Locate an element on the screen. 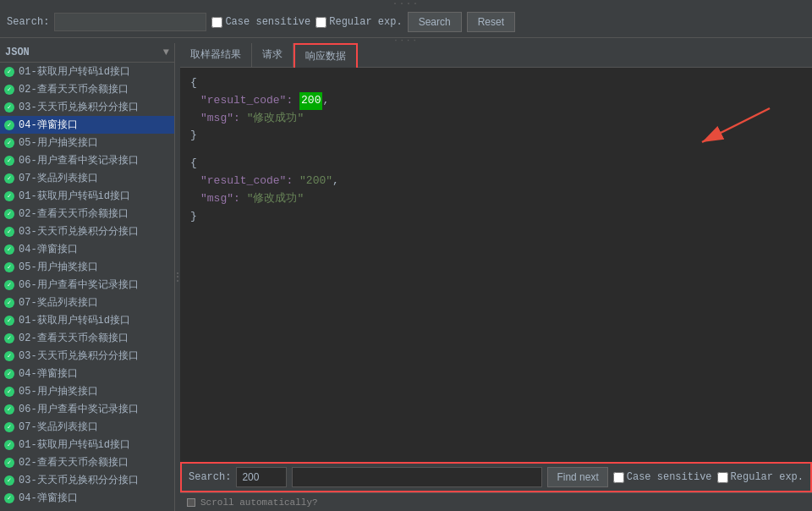 This screenshot has width=812, height=511. code-val-2: "200" is located at coordinates (316, 181).